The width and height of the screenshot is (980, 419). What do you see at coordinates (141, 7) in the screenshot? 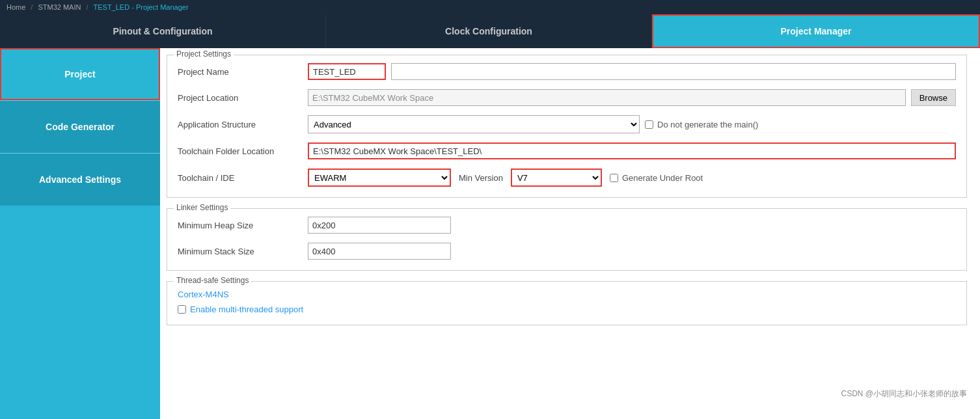
I see `breadcrumb-current: TEST_LED - Project Manager` at bounding box center [141, 7].